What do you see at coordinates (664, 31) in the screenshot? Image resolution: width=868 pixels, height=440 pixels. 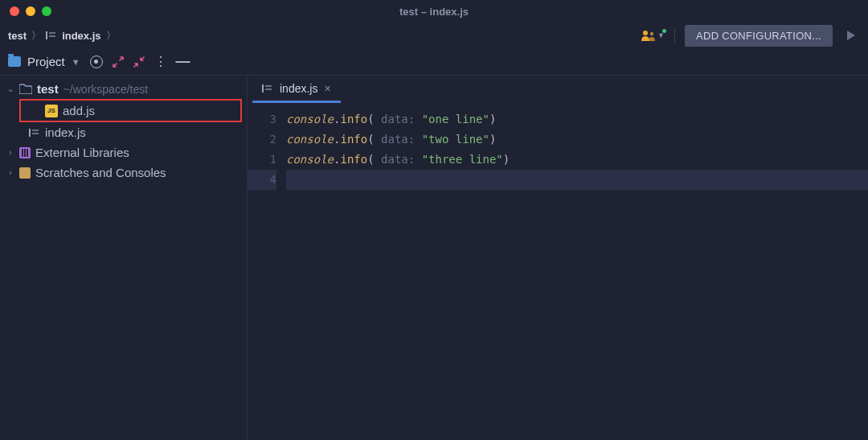 I see `presence-dot-icon` at bounding box center [664, 31].